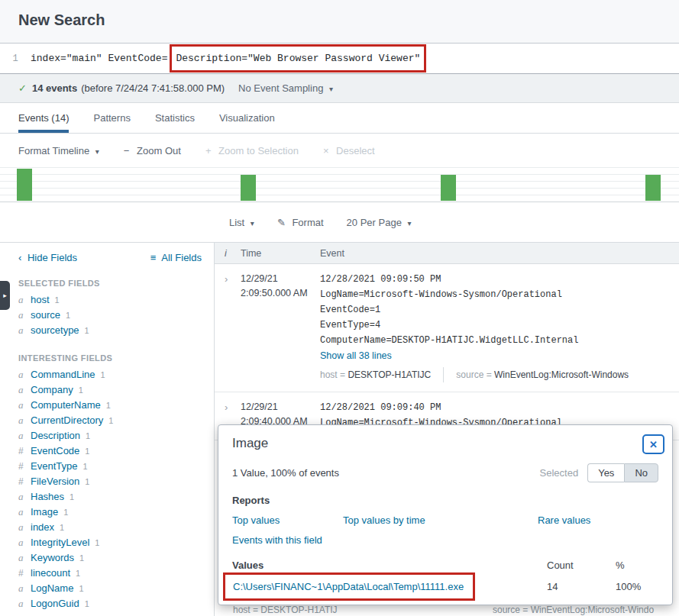  I want to click on event-raw-text: 12/28/2021 09:09:50 PM LogName=Microsoft…, so click(500, 327).